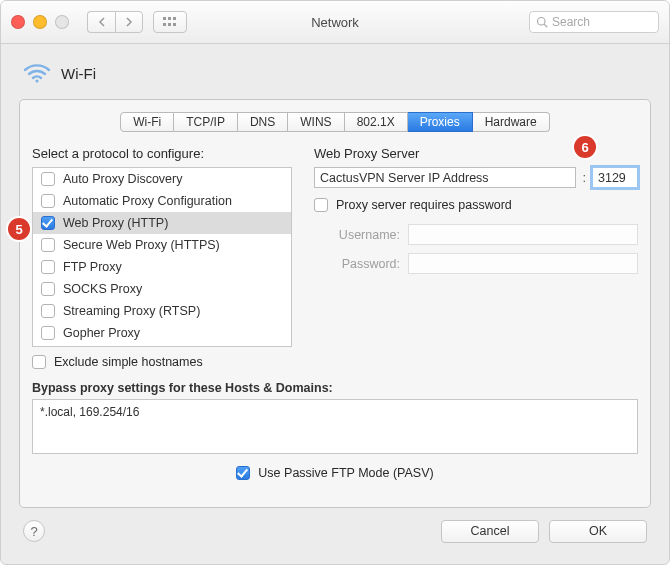 The width and height of the screenshot is (670, 565). What do you see at coordinates (424, 205) in the screenshot?
I see `requires-password-label: Proxy server requires password` at bounding box center [424, 205].